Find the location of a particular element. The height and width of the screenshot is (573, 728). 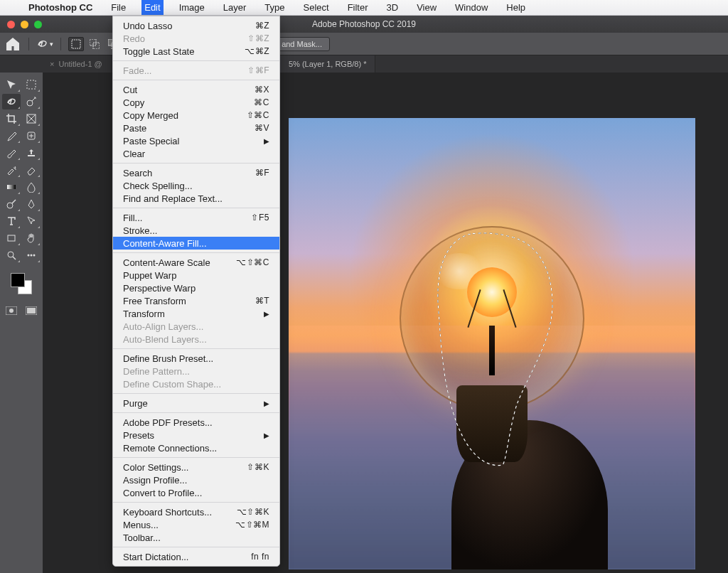

menu-window: Window is located at coordinates (471, 7).